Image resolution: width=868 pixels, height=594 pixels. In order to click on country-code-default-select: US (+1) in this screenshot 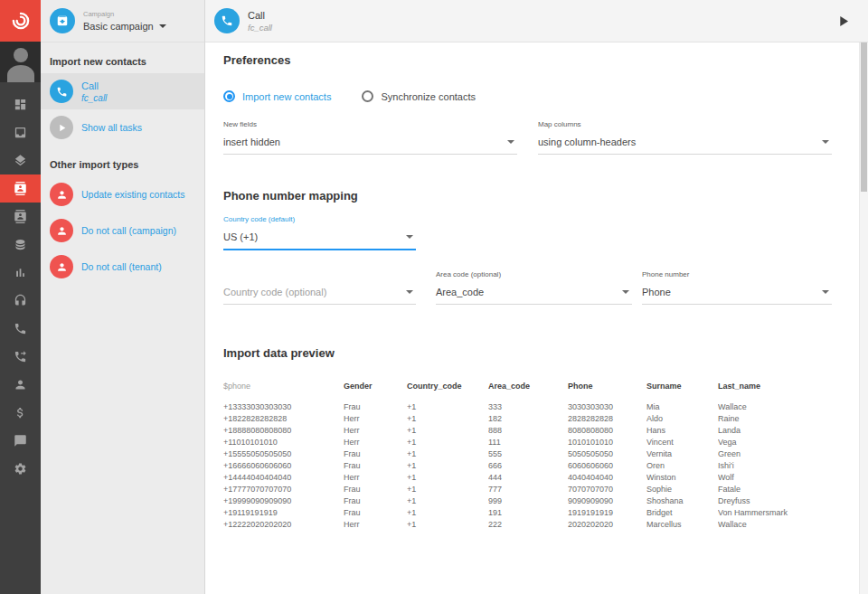, I will do `click(320, 238)`.